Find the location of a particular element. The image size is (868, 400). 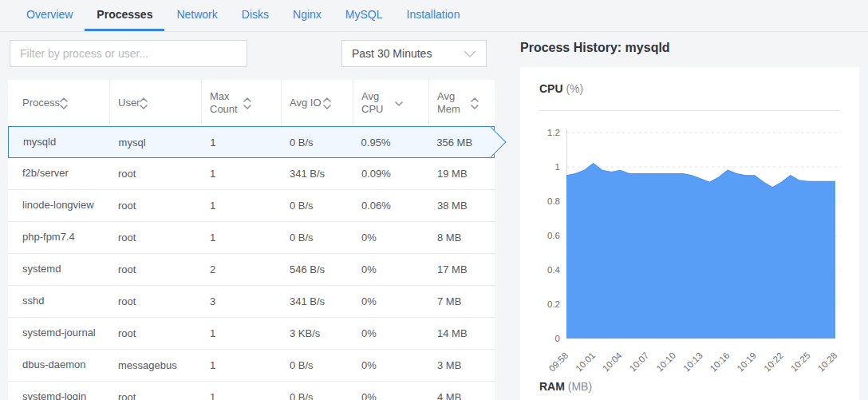

table-row-php-fpm7-4: php-fpm7.4root10 B/s0%8 MB is located at coordinates (251, 238).